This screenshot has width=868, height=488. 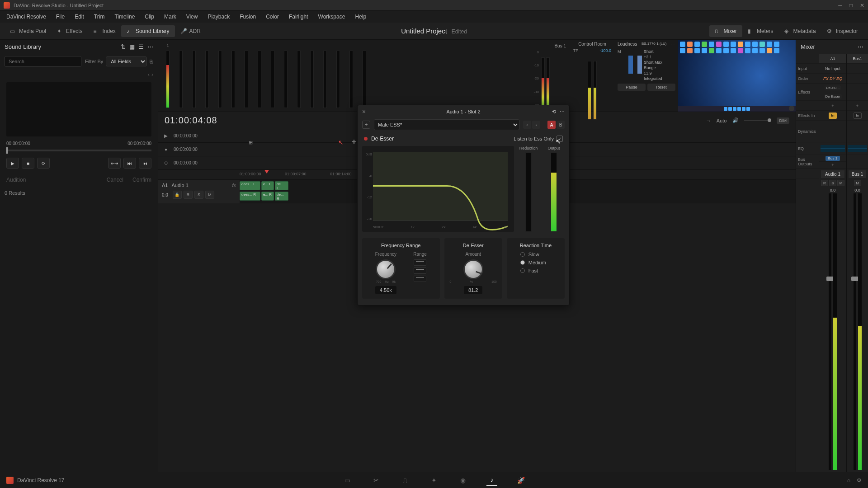 I want to click on fusion-page: ✦, so click(x=434, y=480).